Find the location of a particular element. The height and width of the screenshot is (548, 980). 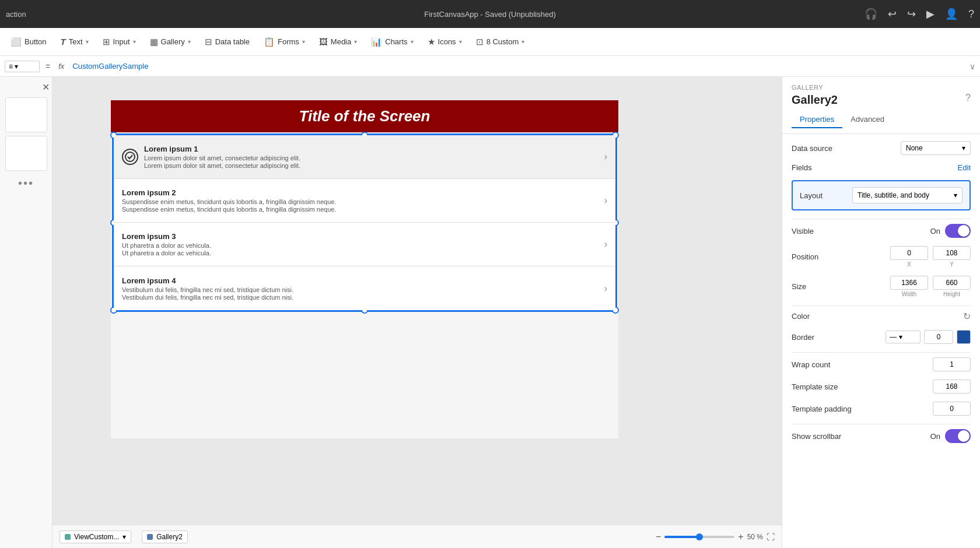

user-icon: 👤 is located at coordinates (951, 14).